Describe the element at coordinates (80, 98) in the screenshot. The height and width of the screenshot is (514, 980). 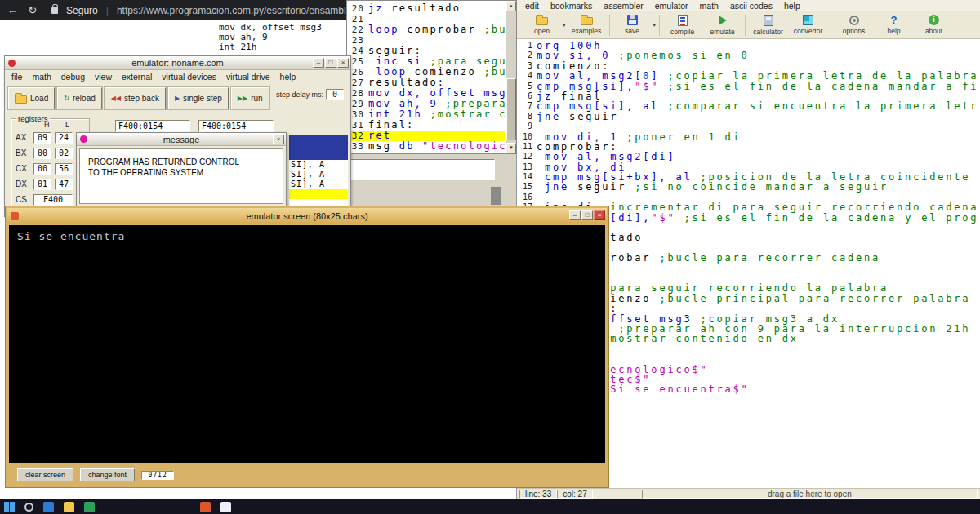
I see `reload-button: ↻reload` at that location.